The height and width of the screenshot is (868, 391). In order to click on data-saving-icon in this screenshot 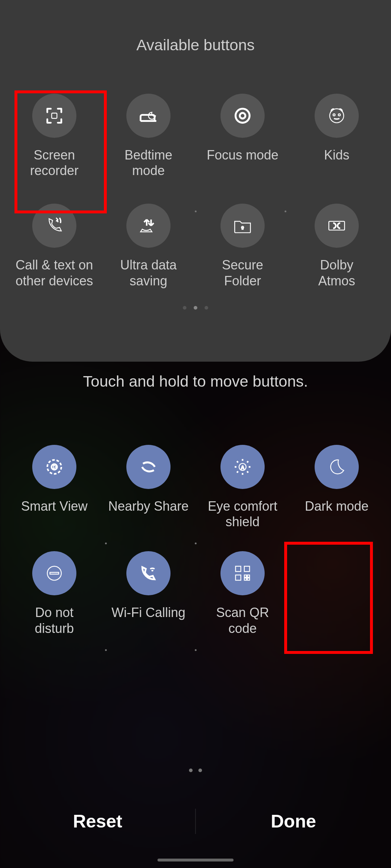, I will do `click(148, 226)`.